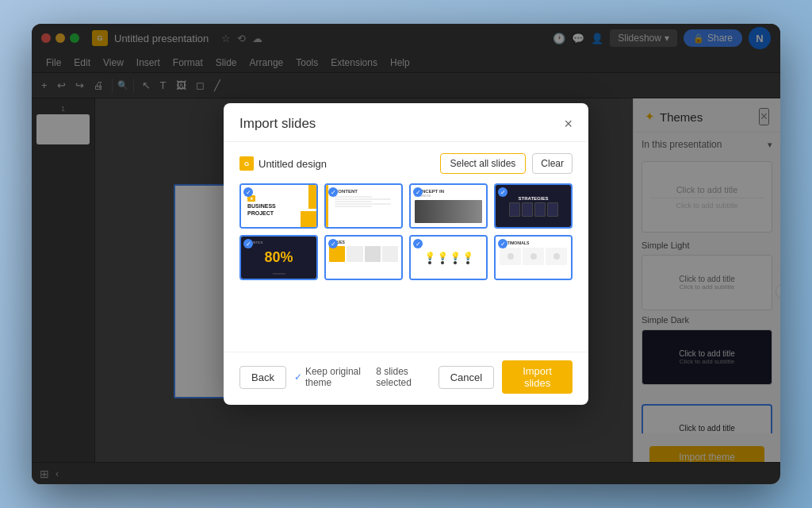  Describe the element at coordinates (568, 124) in the screenshot. I see `modal-close-button: ×` at that location.